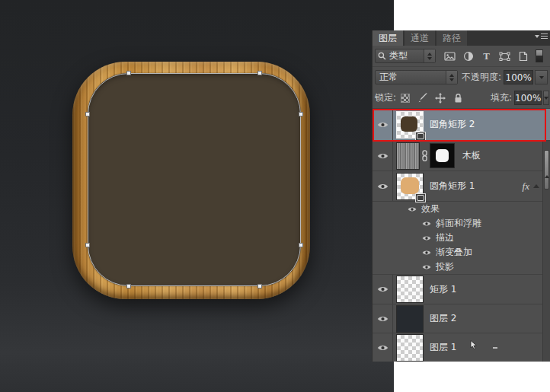 This screenshot has height=392, width=550. Describe the element at coordinates (449, 56) in the screenshot. I see `filter-image-icon` at that location.